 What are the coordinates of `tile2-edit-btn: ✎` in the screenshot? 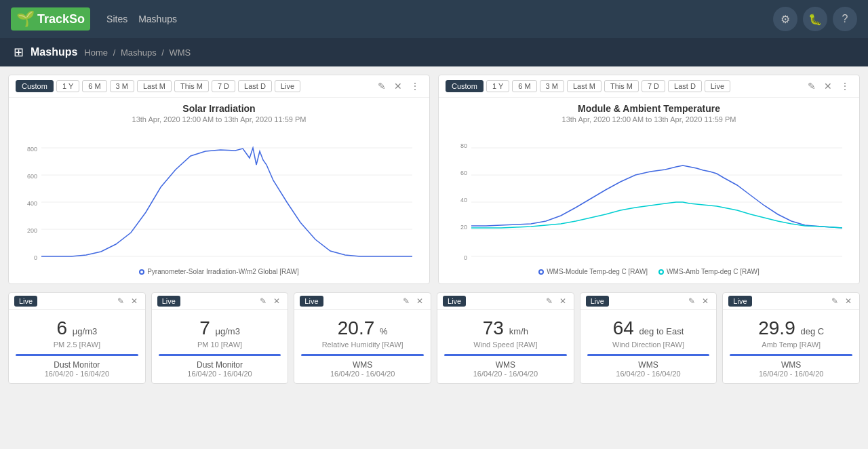 It's located at (406, 301).